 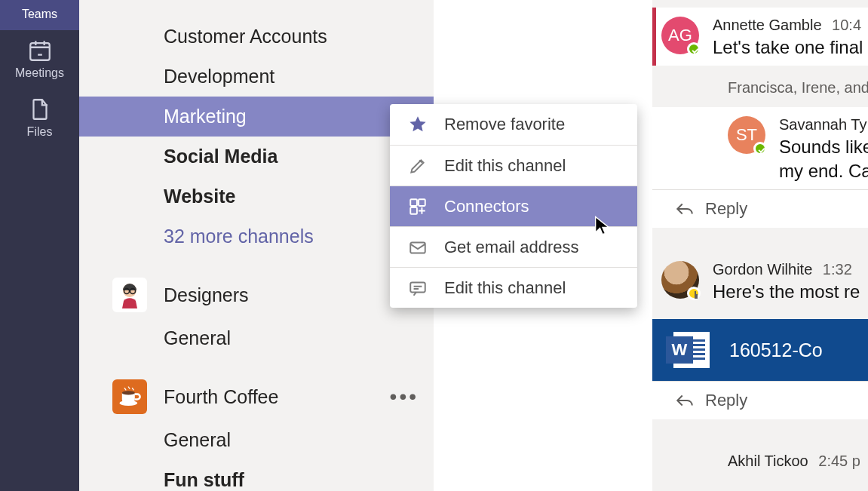 What do you see at coordinates (39, 246) in the screenshot?
I see `app-rail: Teams Meetings Files` at bounding box center [39, 246].